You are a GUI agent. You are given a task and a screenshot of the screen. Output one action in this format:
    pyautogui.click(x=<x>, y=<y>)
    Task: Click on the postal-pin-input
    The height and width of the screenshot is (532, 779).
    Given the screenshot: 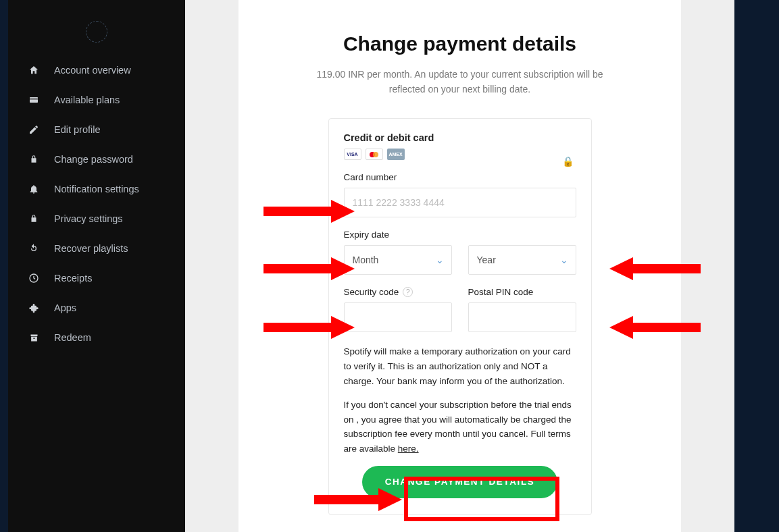 What is the action you would take?
    pyautogui.click(x=522, y=317)
    